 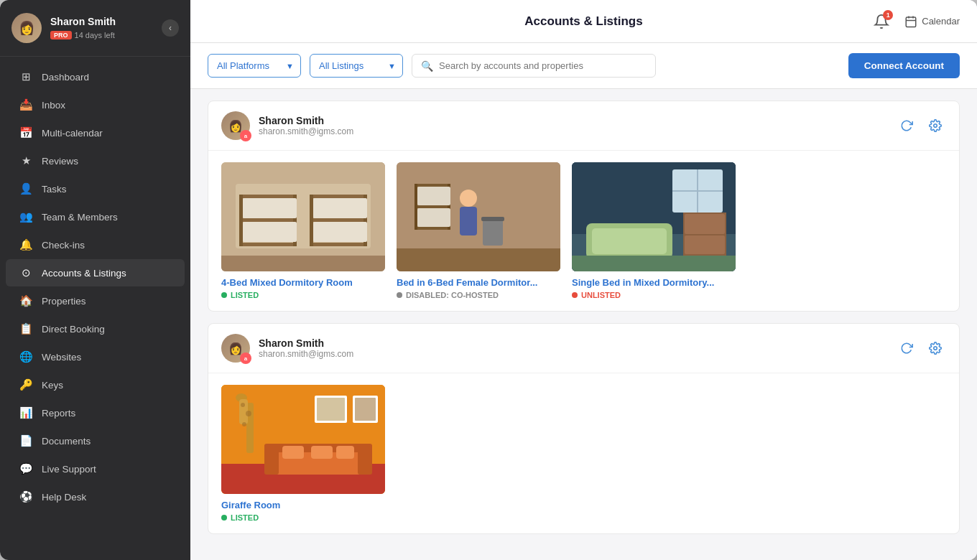 I want to click on account-email: sharon.smith@igms.com, so click(x=573, y=354).